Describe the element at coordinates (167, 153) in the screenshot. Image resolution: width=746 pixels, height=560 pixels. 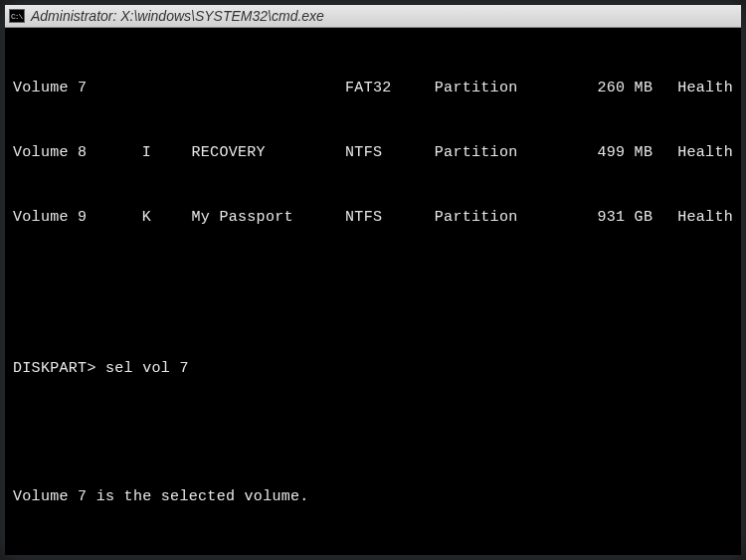
I see `vol-letter: I` at that location.